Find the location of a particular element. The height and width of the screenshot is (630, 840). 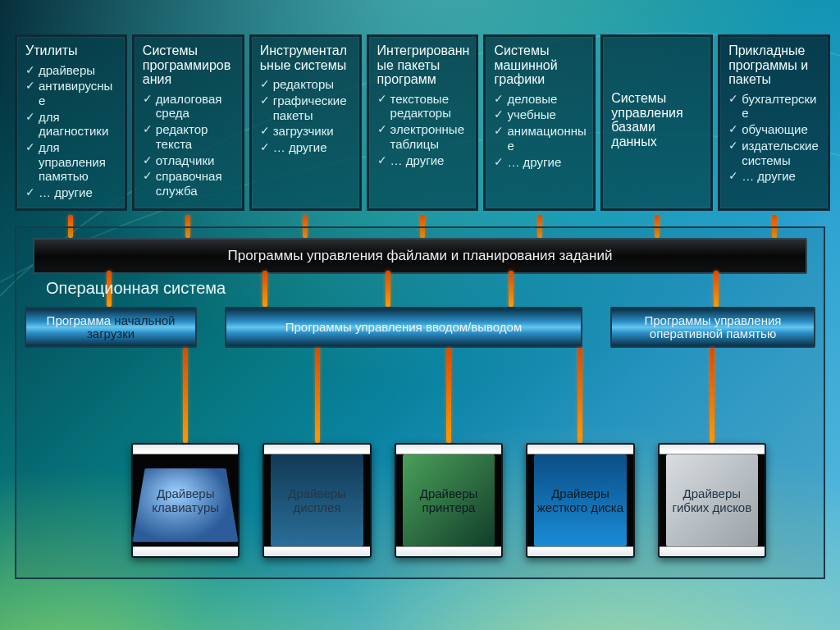

os-box-label: Программа начальной загрузки is located at coordinates (111, 327).